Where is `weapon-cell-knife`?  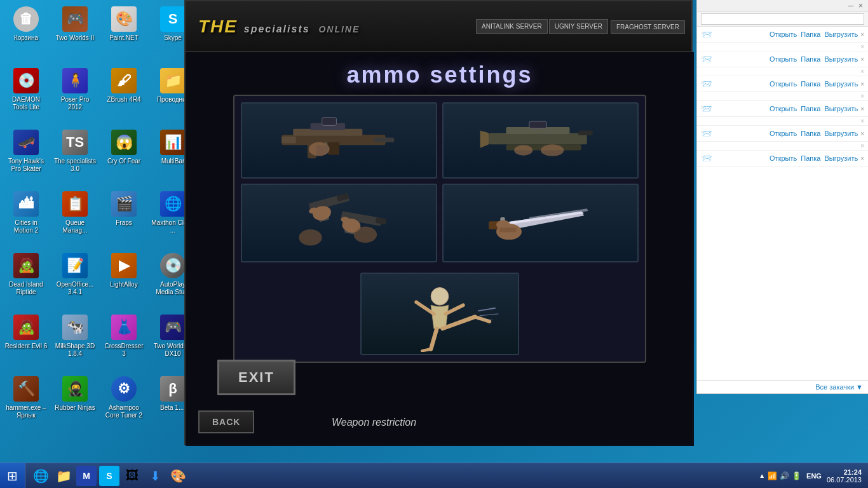 weapon-cell-knife is located at coordinates (540, 223).